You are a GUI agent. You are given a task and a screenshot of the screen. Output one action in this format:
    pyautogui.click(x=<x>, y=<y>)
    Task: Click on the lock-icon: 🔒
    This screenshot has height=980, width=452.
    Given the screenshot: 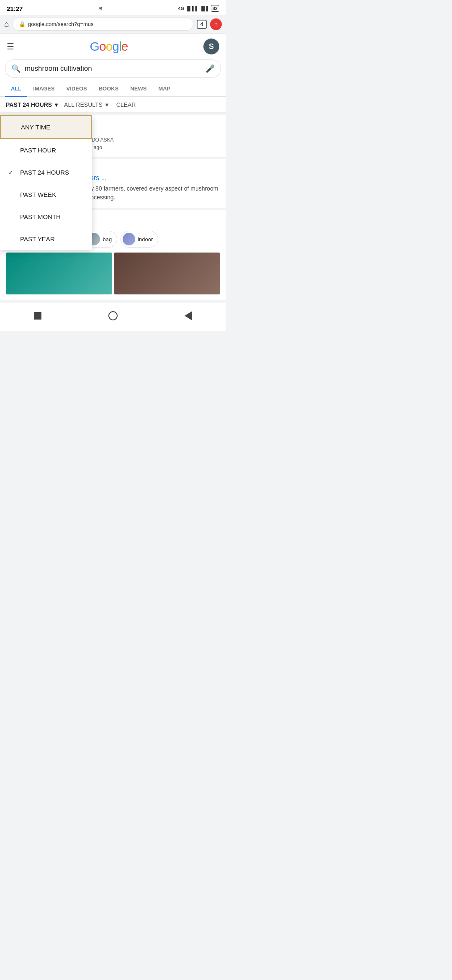 What is the action you would take?
    pyautogui.click(x=22, y=24)
    